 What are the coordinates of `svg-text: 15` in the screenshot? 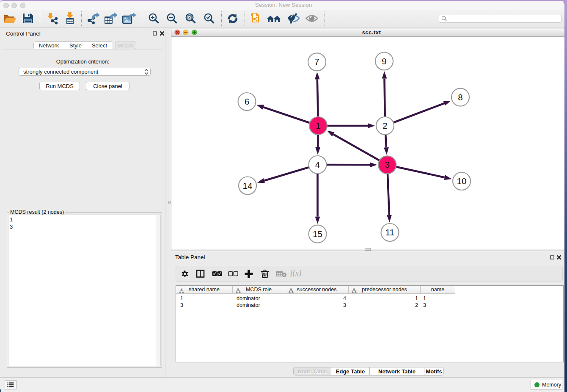 It's located at (317, 234).